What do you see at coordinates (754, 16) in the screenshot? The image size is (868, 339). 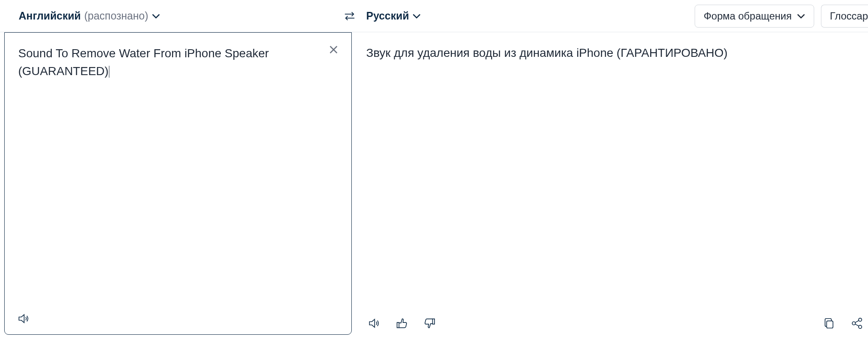 I see `formality-dropdown: Форма обращения` at bounding box center [754, 16].